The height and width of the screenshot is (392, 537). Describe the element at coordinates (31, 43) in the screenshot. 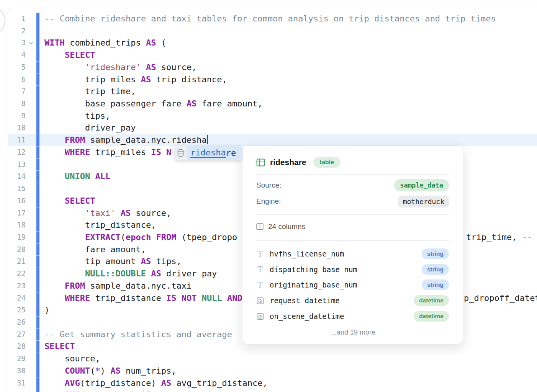

I see `fold-chevron-icon` at that location.